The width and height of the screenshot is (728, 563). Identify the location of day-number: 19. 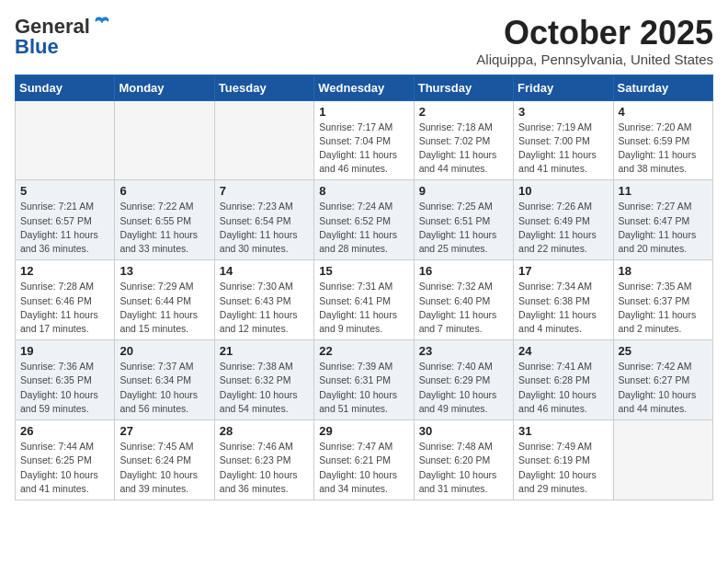
(64, 351).